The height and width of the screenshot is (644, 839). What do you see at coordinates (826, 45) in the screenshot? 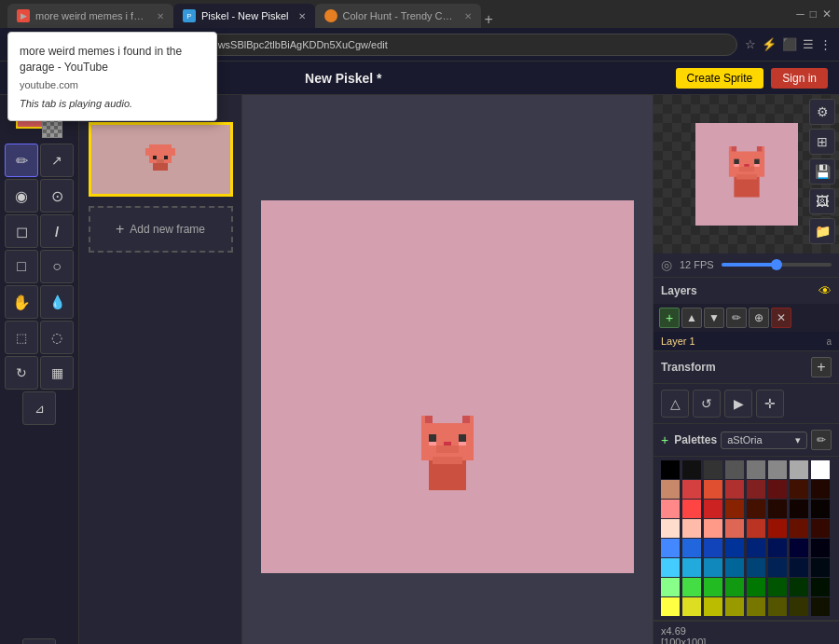
I see `menu-icon: ⋮` at bounding box center [826, 45].